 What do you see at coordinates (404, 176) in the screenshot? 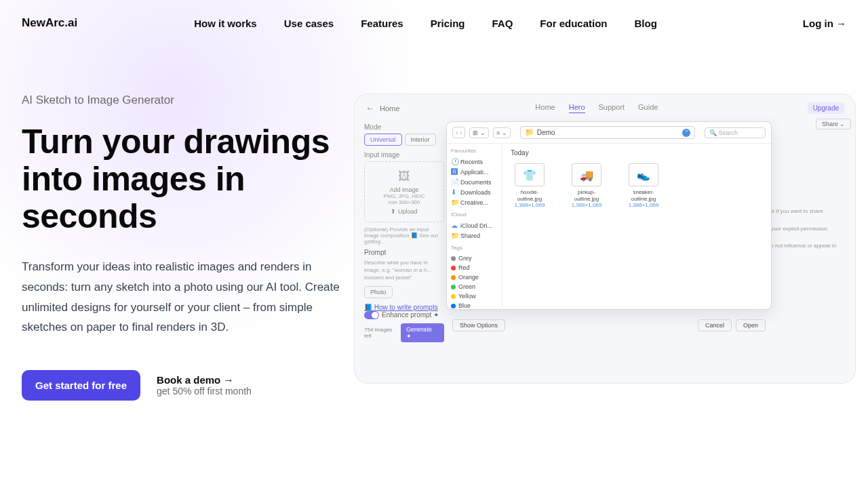
I see `image-icon: 🖼` at bounding box center [404, 176].